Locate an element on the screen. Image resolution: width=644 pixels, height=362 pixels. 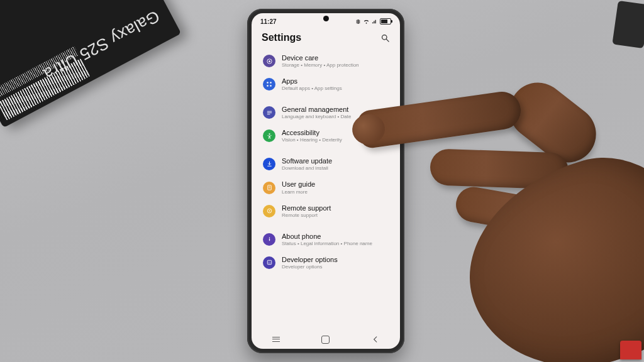
settings-item-remote-support: Remote support Remote support is located at coordinates (326, 211).